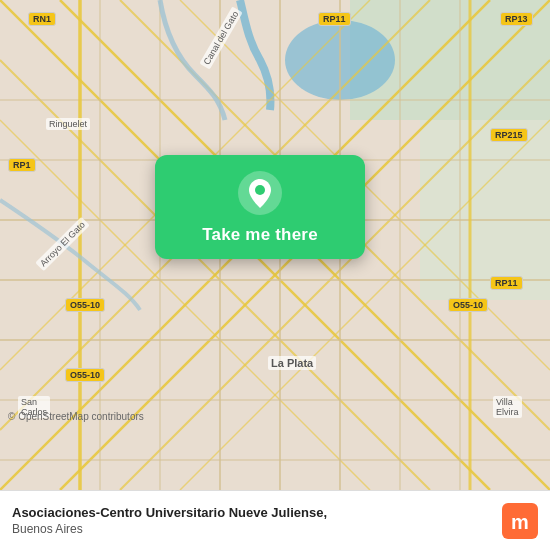 The height and width of the screenshot is (550, 550). I want to click on label-villa-elvira: Villa Elvira, so click(508, 407).